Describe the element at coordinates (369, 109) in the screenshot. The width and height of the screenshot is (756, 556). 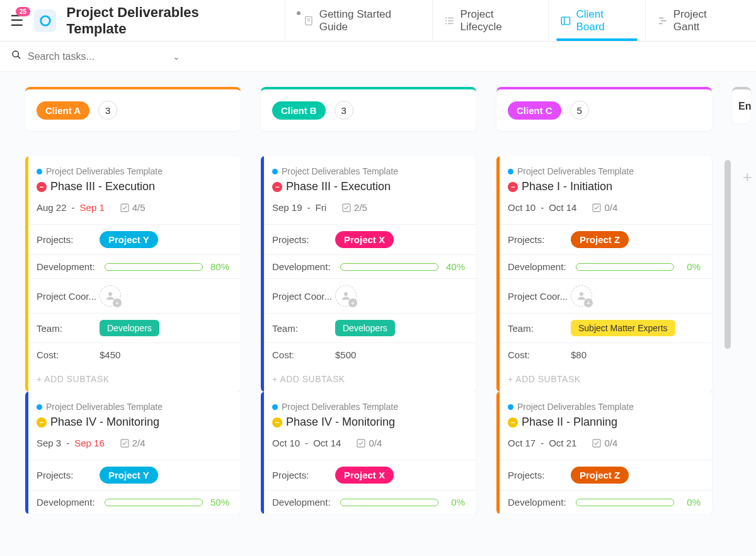
I see `column-header: Client B 3` at that location.